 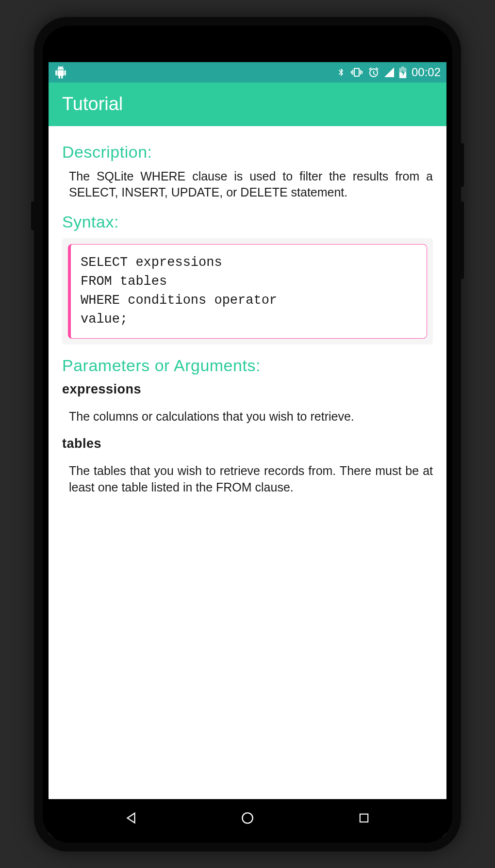 What do you see at coordinates (248, 818) in the screenshot?
I see `navigation-bar` at bounding box center [248, 818].